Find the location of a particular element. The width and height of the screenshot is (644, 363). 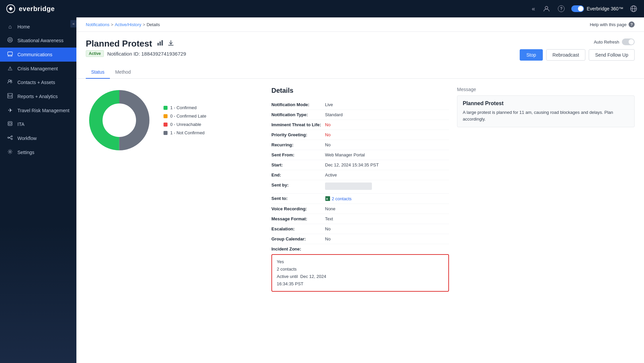

home-icon: ⌂ is located at coordinates (10, 27).